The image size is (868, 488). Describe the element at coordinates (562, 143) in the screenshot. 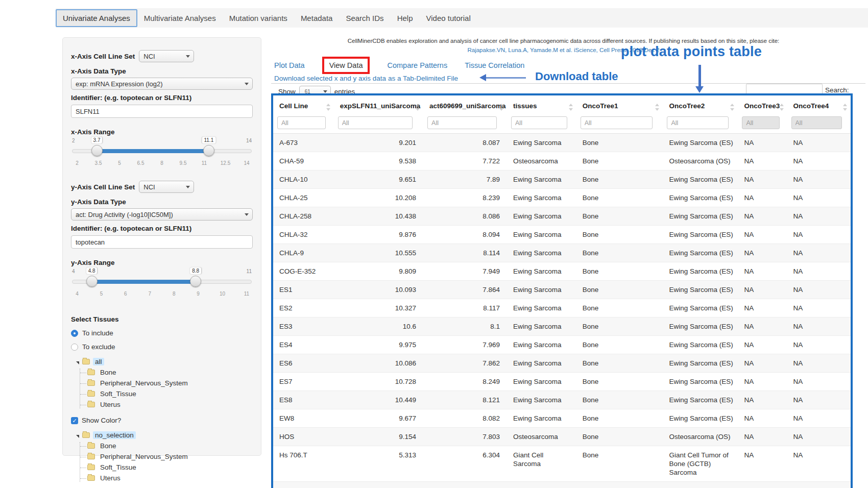

I see `table-row: A-673 9.201 8.087 Ewing Sarcoma Bone Ewi…` at that location.